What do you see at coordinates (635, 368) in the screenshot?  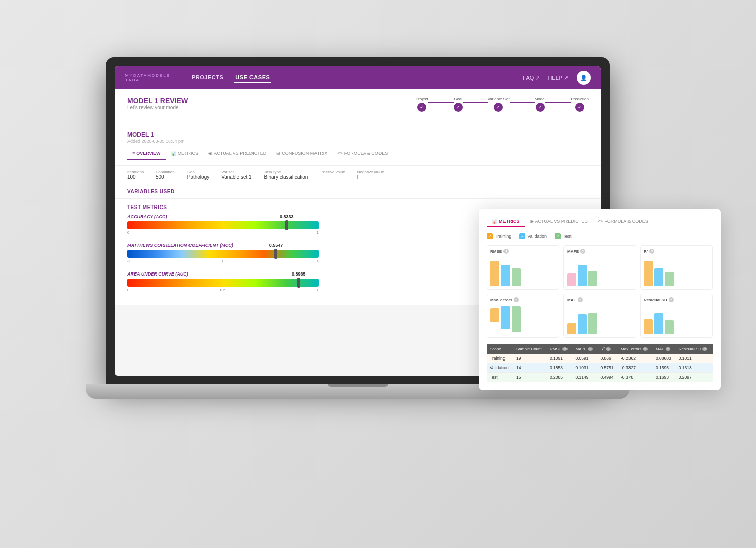 I see `validation-max-errors: -0.3327` at bounding box center [635, 368].